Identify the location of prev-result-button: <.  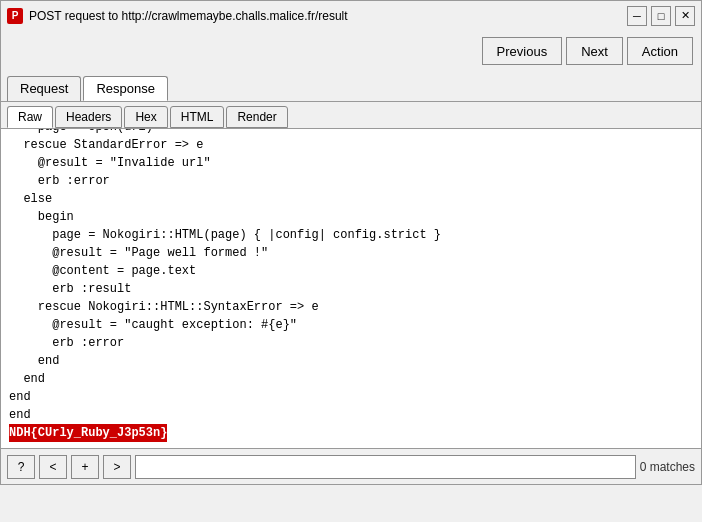
(53, 467).